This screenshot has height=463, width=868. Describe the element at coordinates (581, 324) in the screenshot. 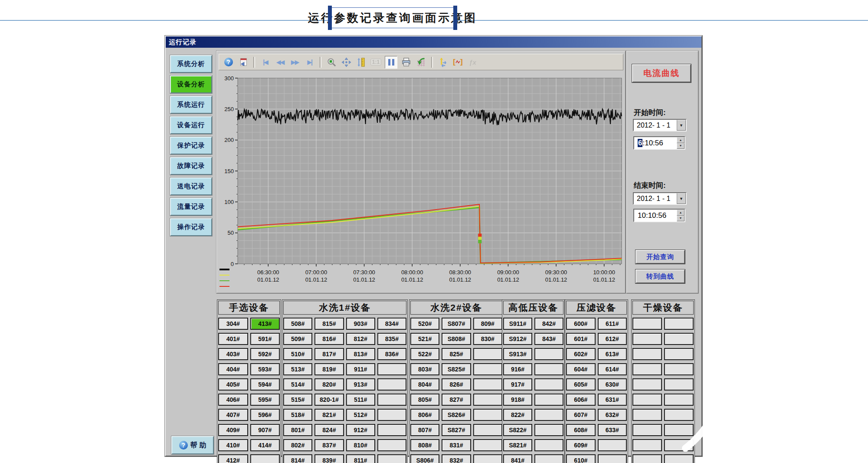

I see `device-cell-600: 600#` at that location.